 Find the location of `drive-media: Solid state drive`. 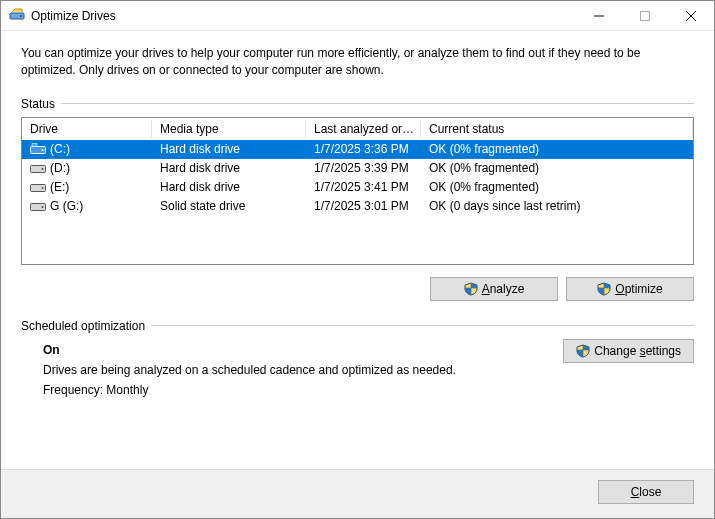

drive-media: Solid state drive is located at coordinates (229, 206).